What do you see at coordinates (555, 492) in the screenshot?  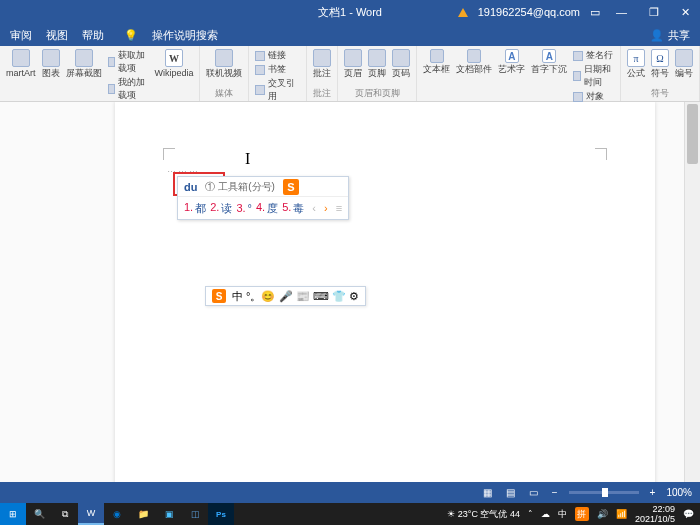 I see `zoom-out-button: −` at bounding box center [555, 492].